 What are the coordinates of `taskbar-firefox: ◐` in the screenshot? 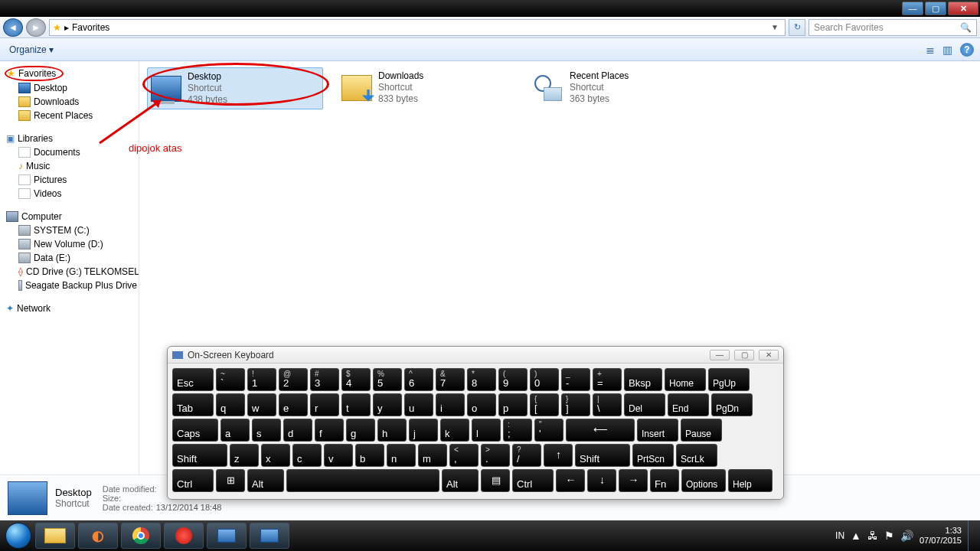 It's located at (98, 536).